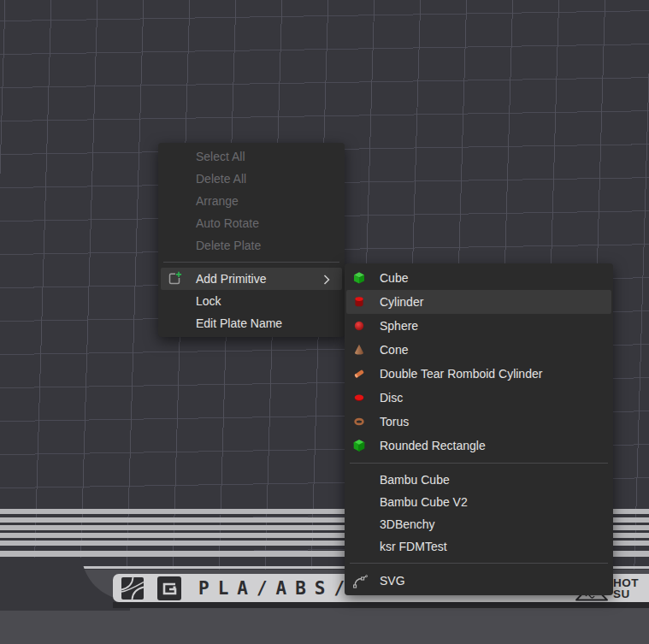 This screenshot has height=644, width=649. What do you see at coordinates (479, 581) in the screenshot?
I see `submenu-item-svg: SVG` at bounding box center [479, 581].